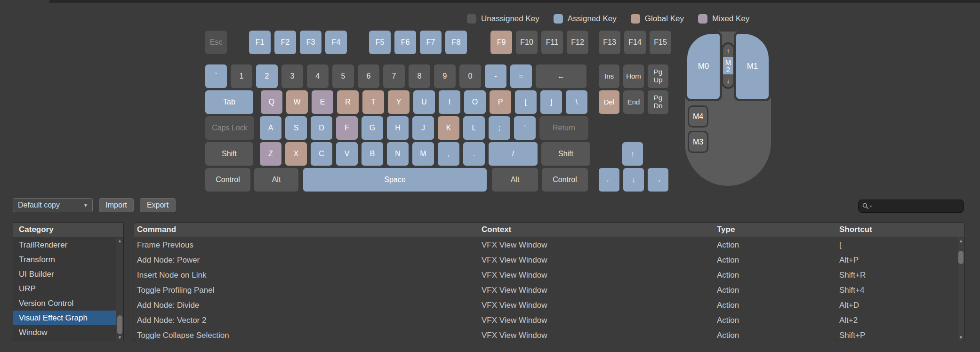  I want to click on column-header-shortcut: Shortcut, so click(900, 230).